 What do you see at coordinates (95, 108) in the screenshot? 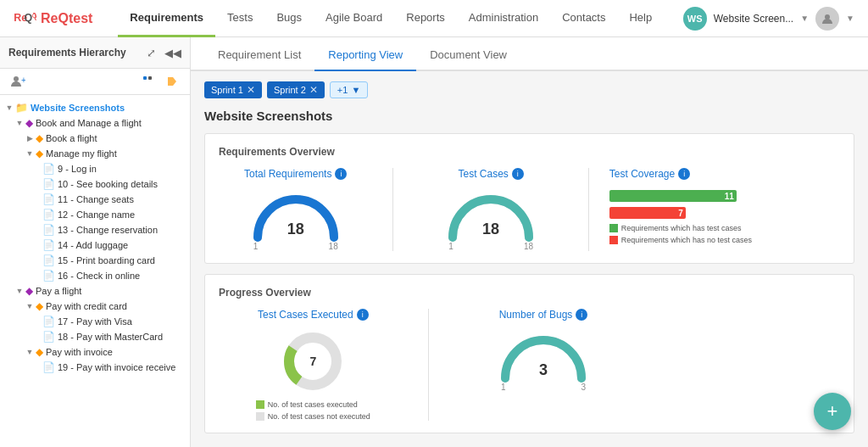
I see `tree-item-website-screenshots: ▼ 📁 Website Screenshots` at bounding box center [95, 108].